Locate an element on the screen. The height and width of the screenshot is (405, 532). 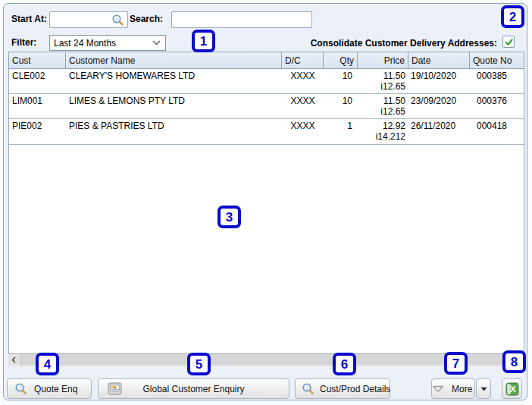
checkmark-icon is located at coordinates (509, 42).